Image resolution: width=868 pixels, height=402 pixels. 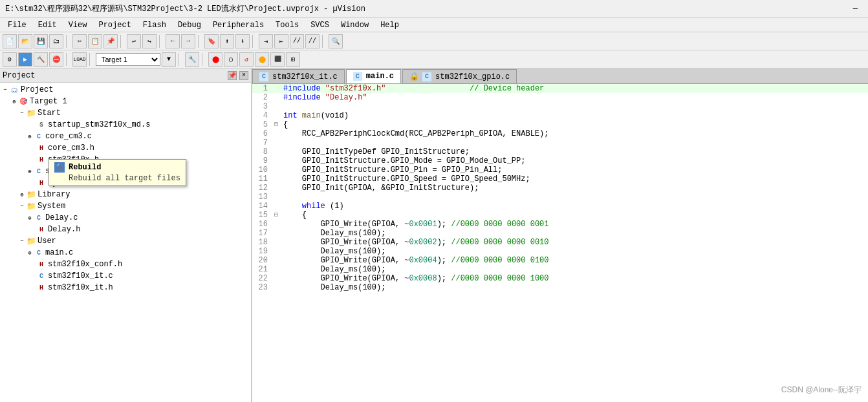 I want to click on bookmark-btn: 🔖, so click(x=212, y=41).